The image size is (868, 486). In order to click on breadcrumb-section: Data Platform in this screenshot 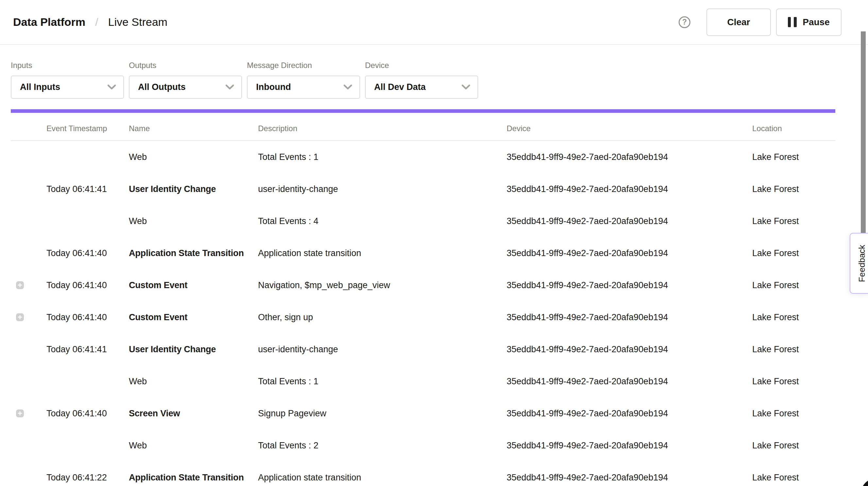, I will do `click(49, 22)`.